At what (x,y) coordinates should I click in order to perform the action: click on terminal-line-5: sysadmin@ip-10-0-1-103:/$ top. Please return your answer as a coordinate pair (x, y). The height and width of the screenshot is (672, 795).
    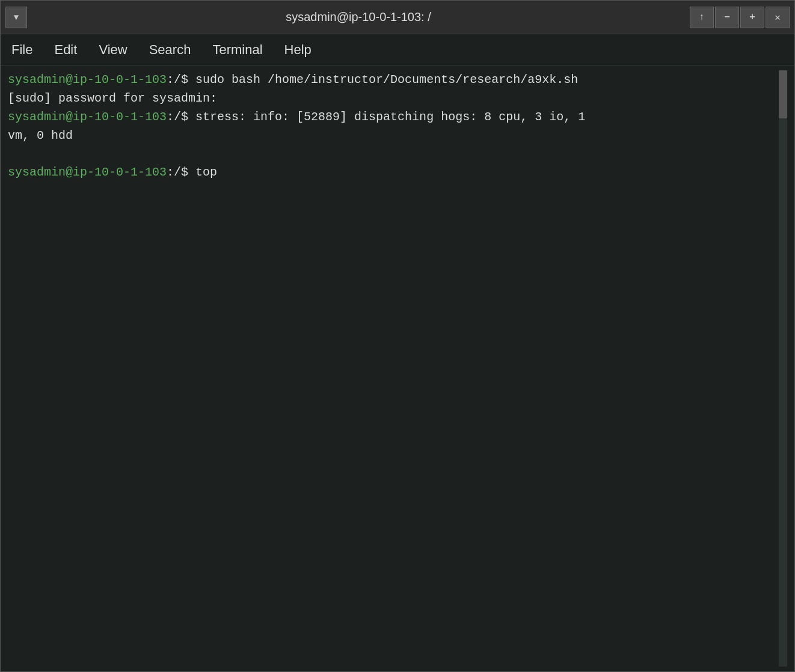
    Looking at the image, I should click on (393, 172).